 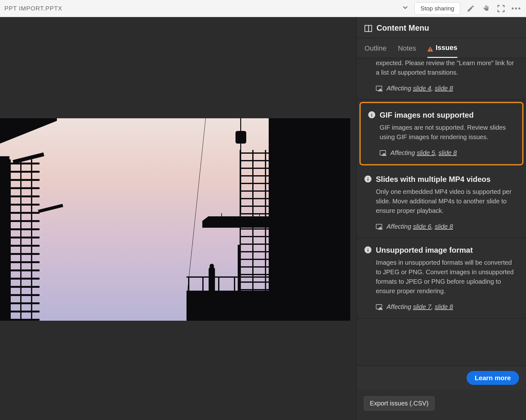 I want to click on issue-description: Only one embedded MP4 video is supported…, so click(x=446, y=201).